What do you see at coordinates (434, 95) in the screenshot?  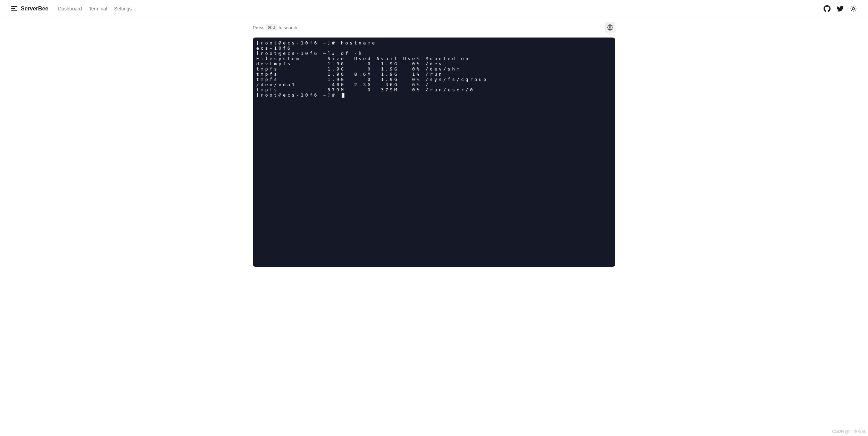 I see `terminal-line: [root@ecs-10f6 ~]#` at bounding box center [434, 95].